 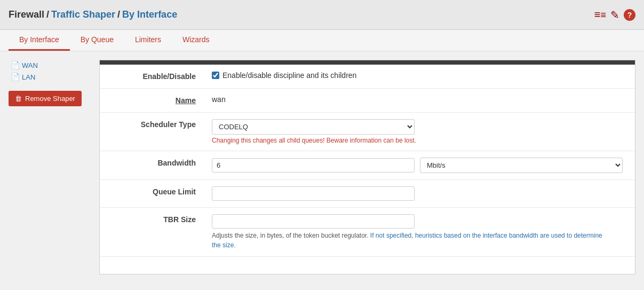 I want to click on enable-checkbox, so click(x=216, y=75).